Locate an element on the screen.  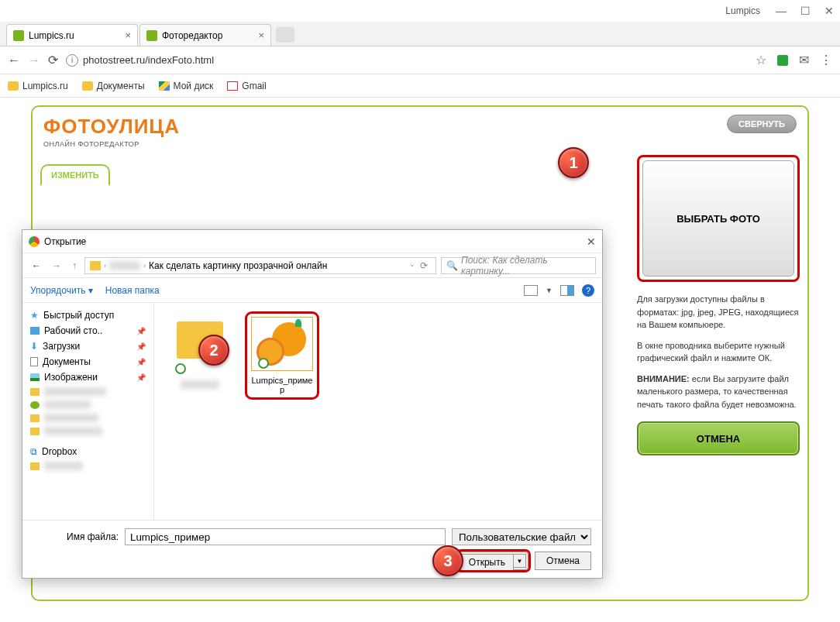
bookmark-drive: Мой диск is located at coordinates (186, 86).